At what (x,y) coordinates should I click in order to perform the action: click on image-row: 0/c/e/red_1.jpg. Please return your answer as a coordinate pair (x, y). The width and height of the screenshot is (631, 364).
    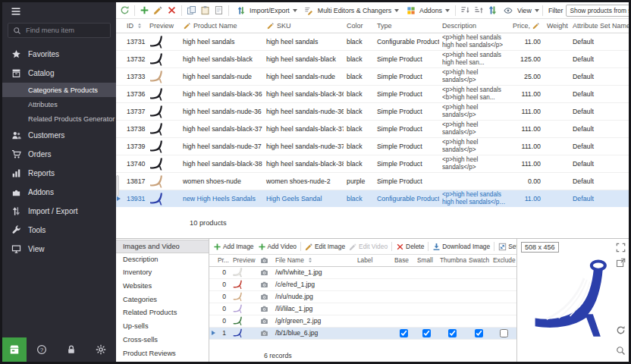
    Looking at the image, I should click on (363, 284).